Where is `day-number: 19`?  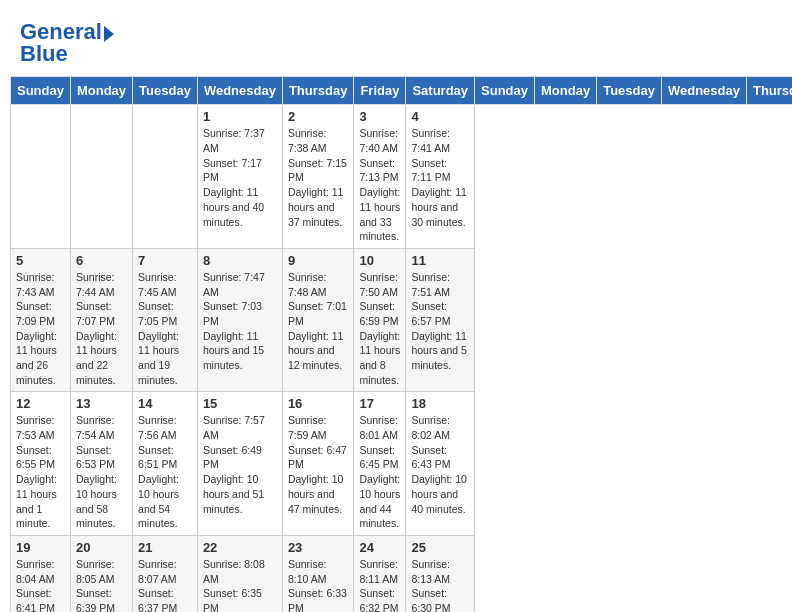
day-number: 19 is located at coordinates (40, 548).